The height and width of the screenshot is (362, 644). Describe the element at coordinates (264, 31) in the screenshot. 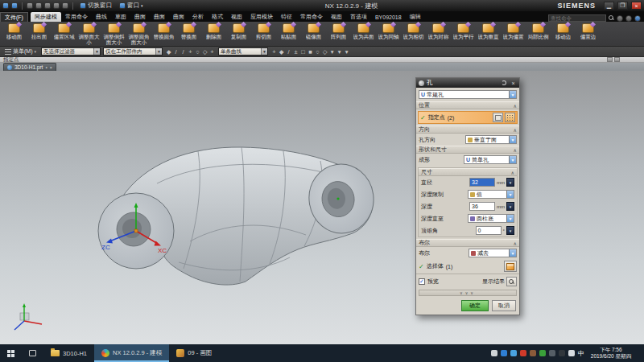

I see `ribbon-button-10: 剪切面` at that location.